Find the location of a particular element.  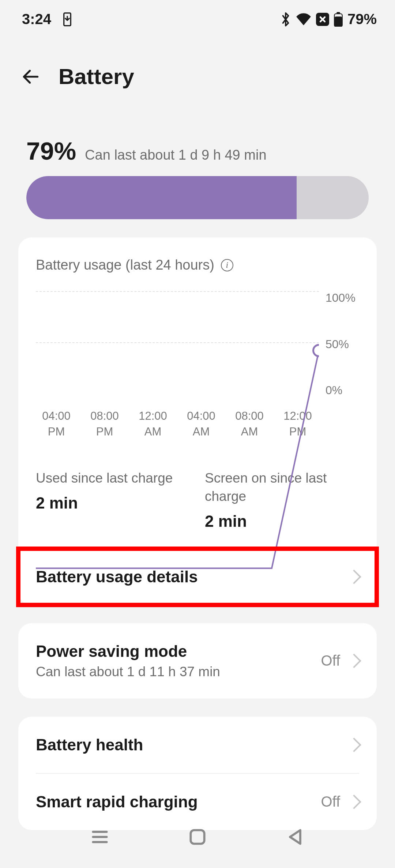

list-item-title: Smart rapid charging is located at coordinates (178, 802).